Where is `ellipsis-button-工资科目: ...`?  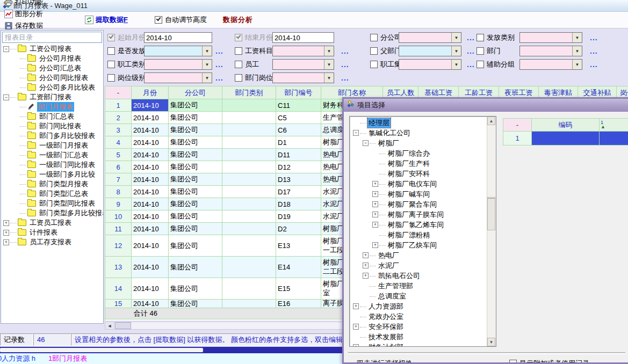 ellipsis-button-工资科目: ... is located at coordinates (345, 51).